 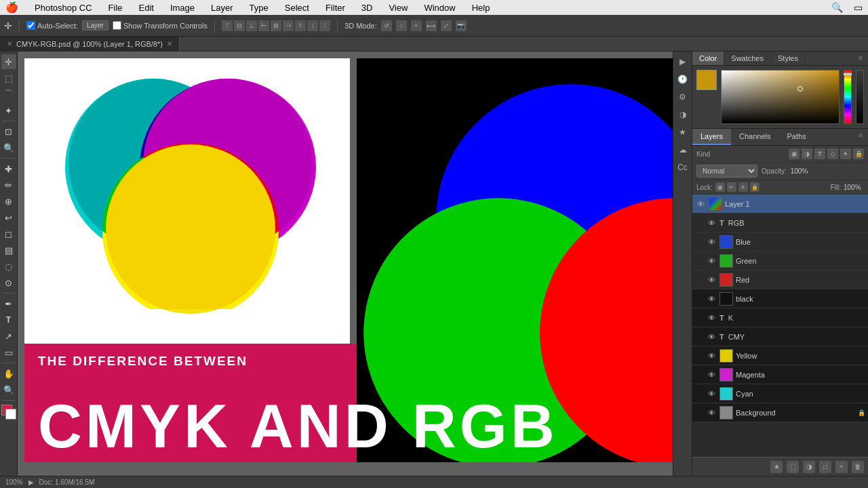 What do you see at coordinates (227, 26) in the screenshot?
I see `align-top-icon: ⊤` at bounding box center [227, 26].